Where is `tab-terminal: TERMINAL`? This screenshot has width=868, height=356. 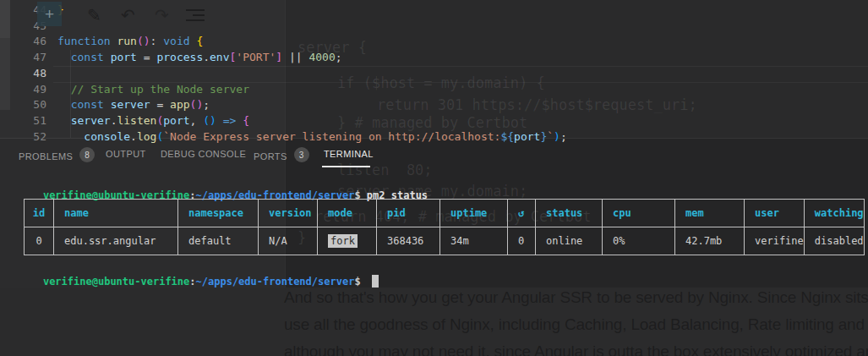
tab-terminal: TERMINAL is located at coordinates (348, 154).